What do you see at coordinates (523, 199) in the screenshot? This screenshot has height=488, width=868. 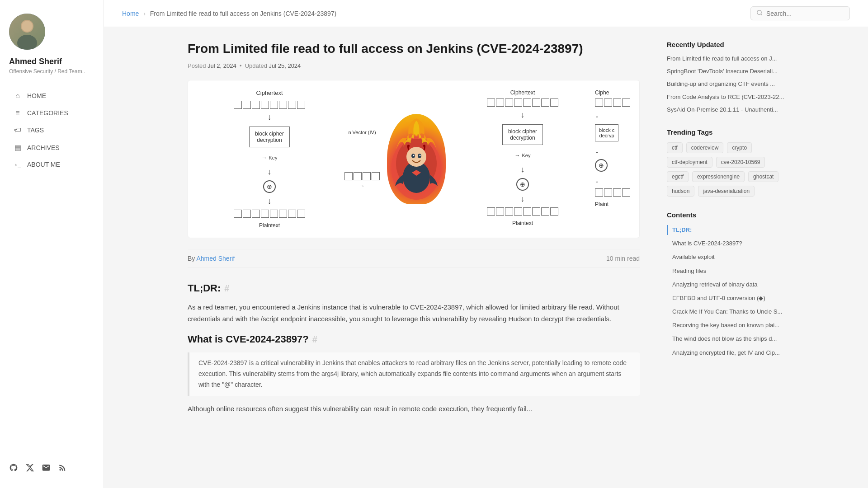 I see `arrow-2c: ↓` at bounding box center [523, 199].